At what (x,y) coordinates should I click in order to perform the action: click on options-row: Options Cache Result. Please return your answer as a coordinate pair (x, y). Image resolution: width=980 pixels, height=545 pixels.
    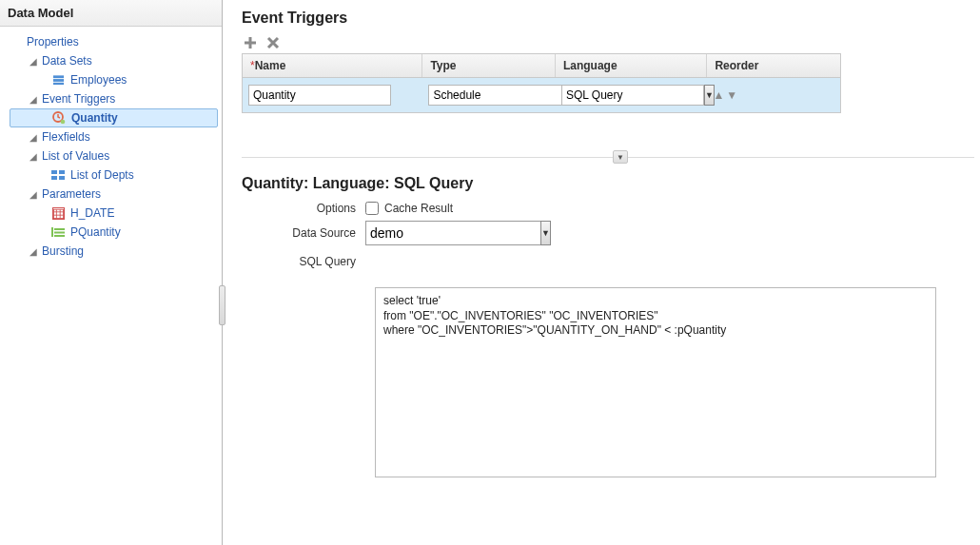
    Looking at the image, I should click on (608, 208).